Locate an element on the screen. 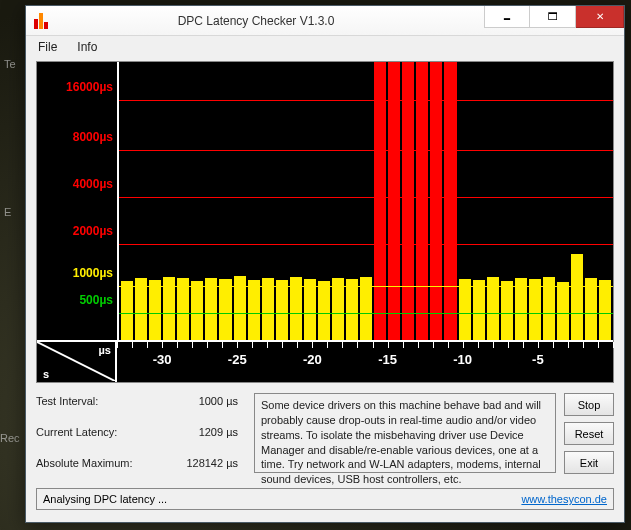 The height and width of the screenshot is (530, 631). test-interval-value: 1000 µs is located at coordinates (196, 404).